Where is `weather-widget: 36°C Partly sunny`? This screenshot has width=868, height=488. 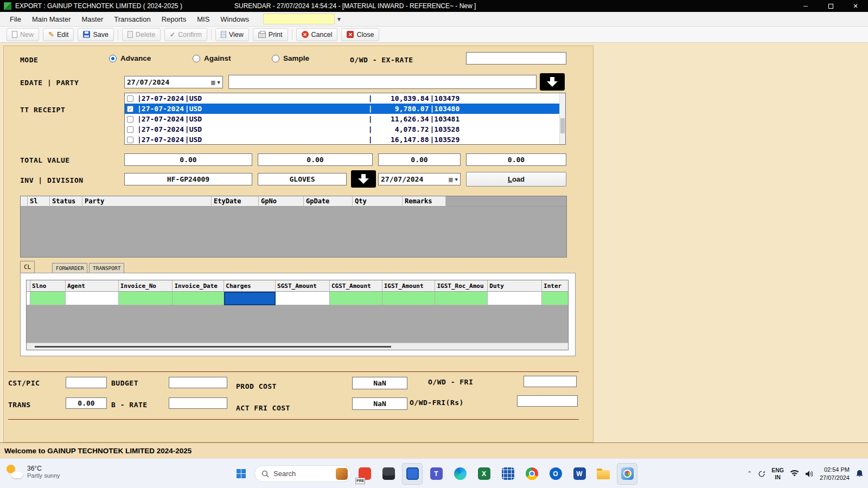 weather-widget: 36°C Partly sunny is located at coordinates (33, 472).